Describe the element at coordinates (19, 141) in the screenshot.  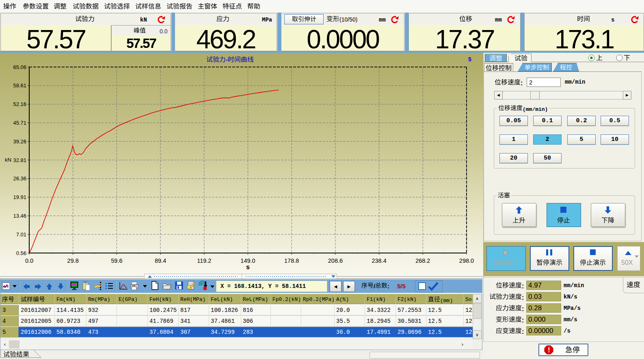
I see `svg-text: 39.26` at that location.